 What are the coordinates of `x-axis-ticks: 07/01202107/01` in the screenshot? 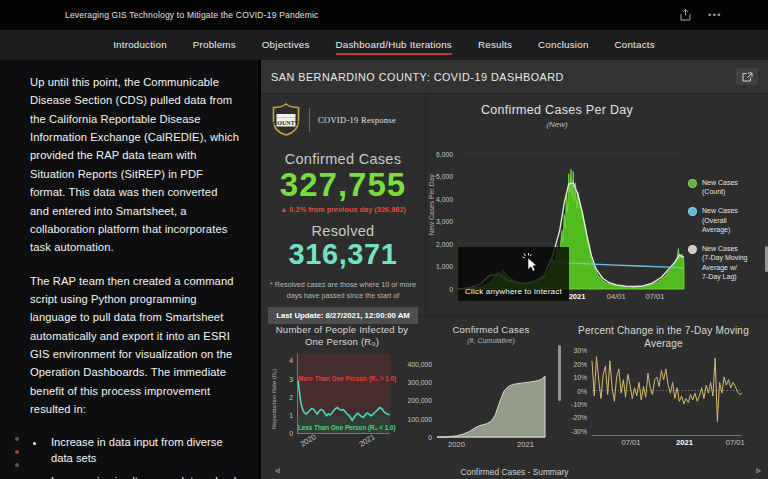 It's located at (667, 442).